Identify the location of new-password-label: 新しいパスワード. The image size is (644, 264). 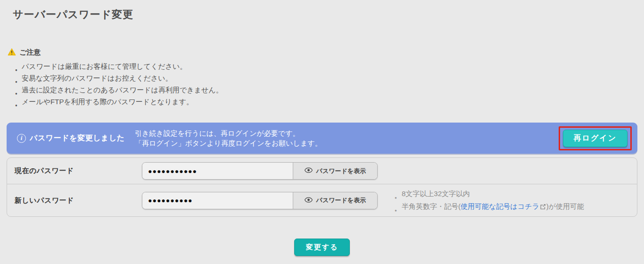
(78, 201).